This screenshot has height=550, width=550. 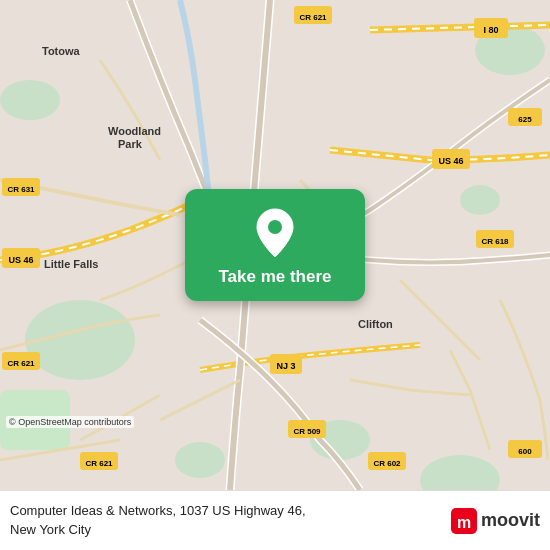 I want to click on svg-text: CR 602, so click(x=387, y=464).